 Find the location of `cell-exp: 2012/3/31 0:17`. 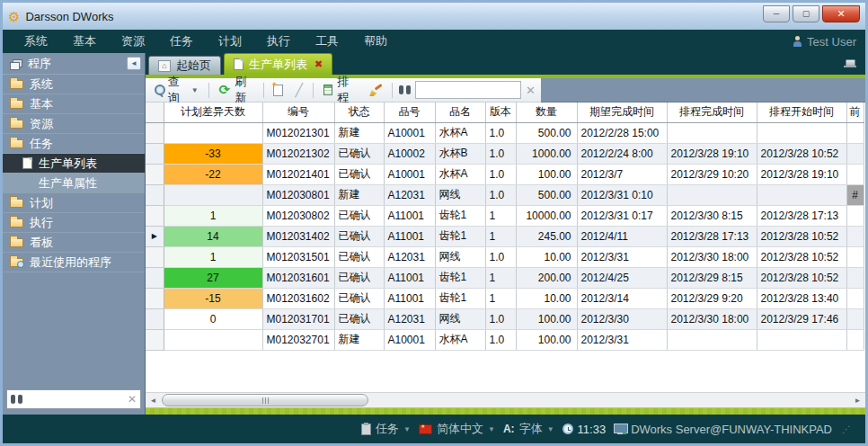

cell-exp: 2012/3/31 0:17 is located at coordinates (622, 216).